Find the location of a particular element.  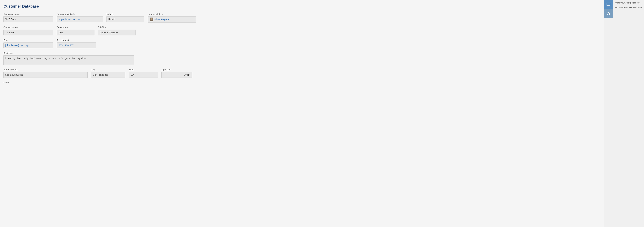

state-input is located at coordinates (144, 75).